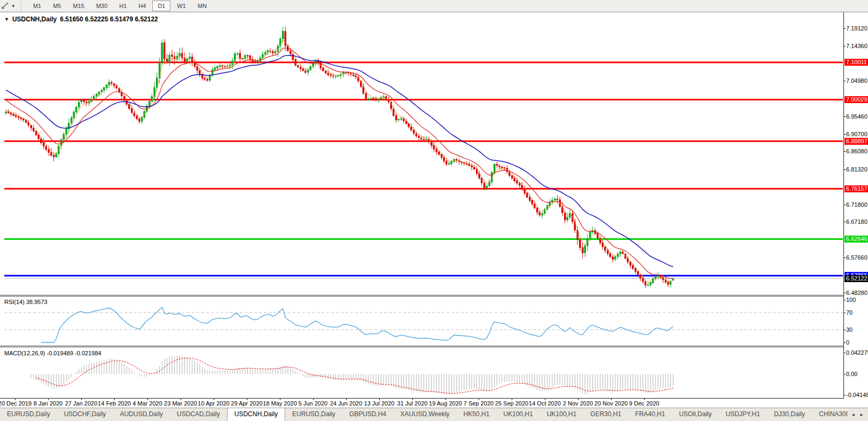 The image size is (868, 421). What do you see at coordinates (280, 403) in the screenshot?
I see `time-axis-label: 18 May 2020` at bounding box center [280, 403].